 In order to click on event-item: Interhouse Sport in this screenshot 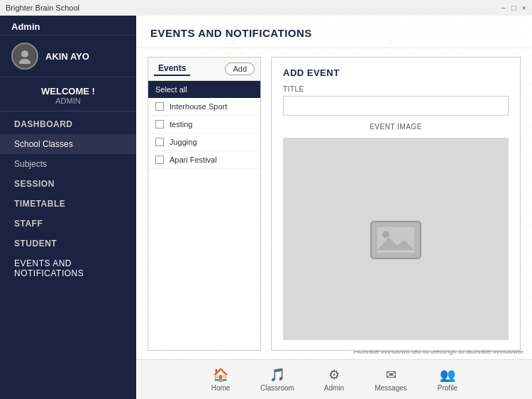, I will do `click(204, 106)`.